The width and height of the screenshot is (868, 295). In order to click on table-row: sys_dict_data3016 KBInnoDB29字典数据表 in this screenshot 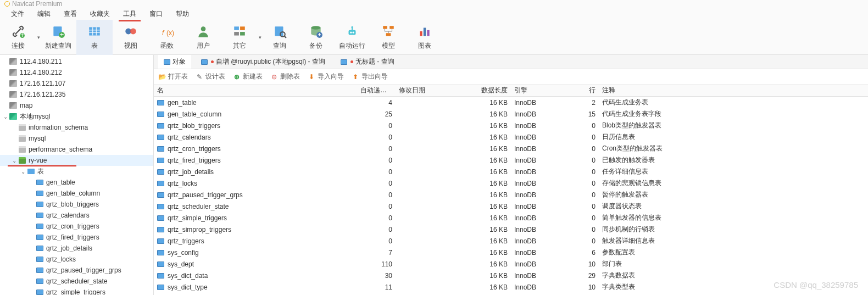, I will do `click(511, 276)`.